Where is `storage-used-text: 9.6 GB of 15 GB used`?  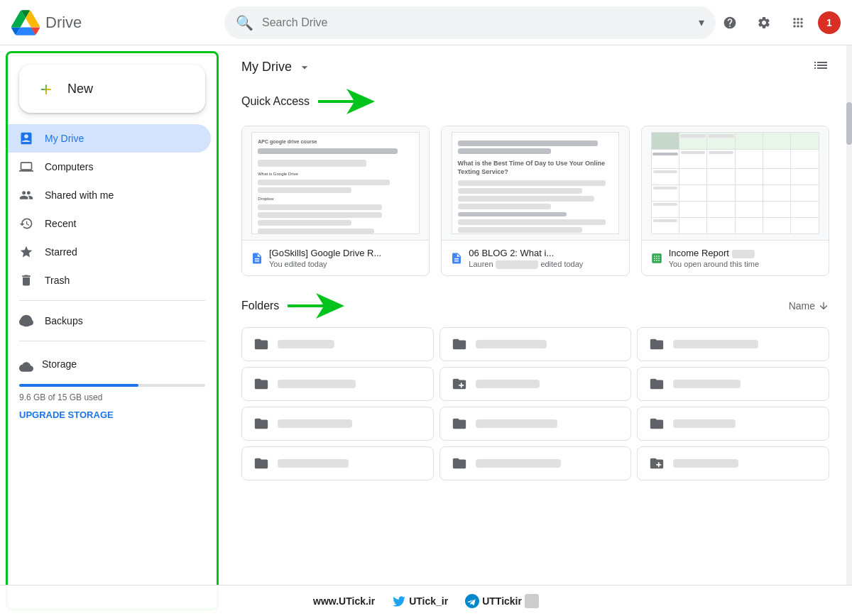 storage-used-text: 9.6 GB of 15 GB used is located at coordinates (112, 397).